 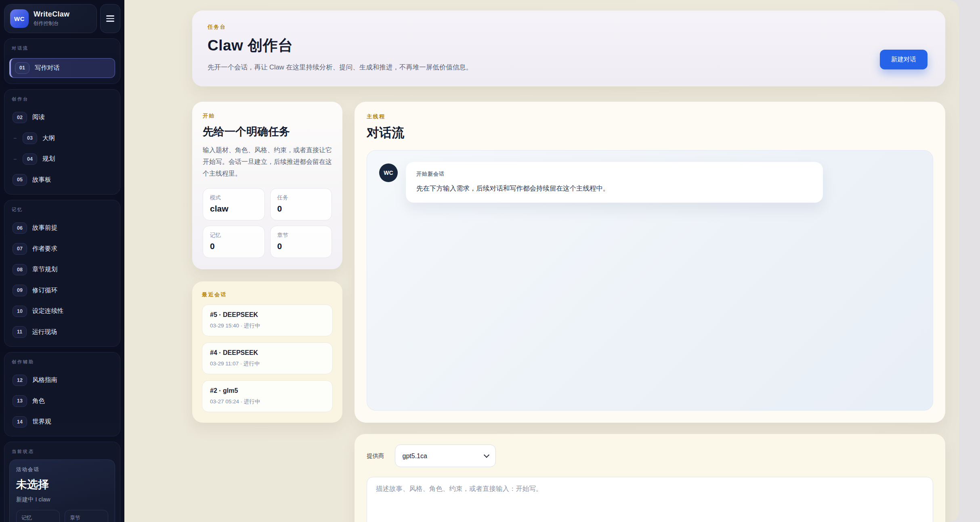 I want to click on item-number: 03, so click(x=30, y=138).